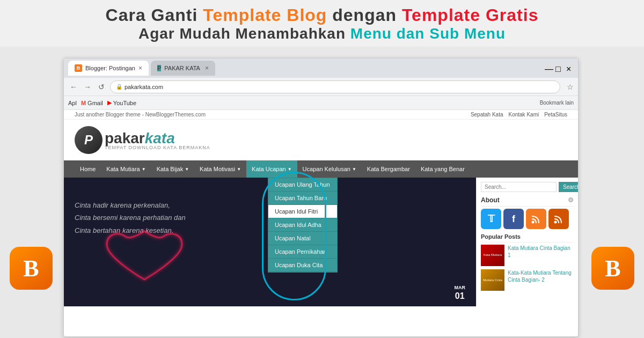 This screenshot has width=644, height=338. I want to click on tab2-label: PAKAR KATA, so click(182, 68).